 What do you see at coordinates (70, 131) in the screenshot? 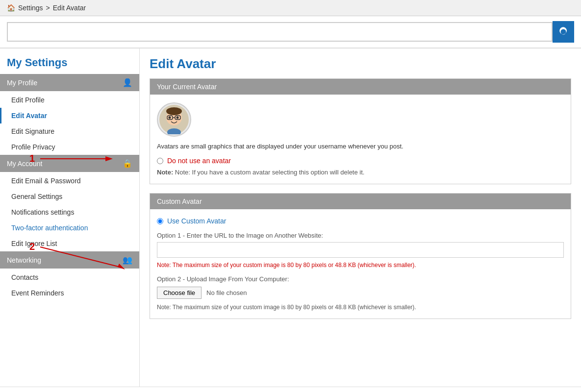
I see `sidebar-item-edit-signature: Edit Signature` at bounding box center [70, 131].